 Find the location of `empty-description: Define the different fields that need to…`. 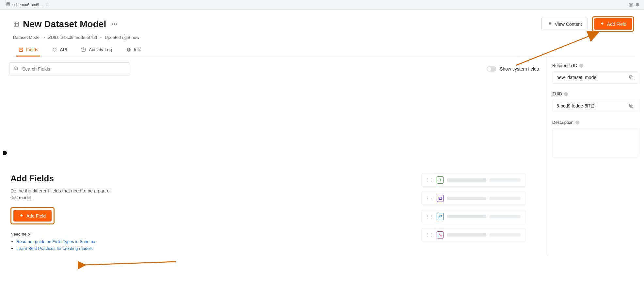

empty-description: Define the different fields that need to… is located at coordinates (64, 194).